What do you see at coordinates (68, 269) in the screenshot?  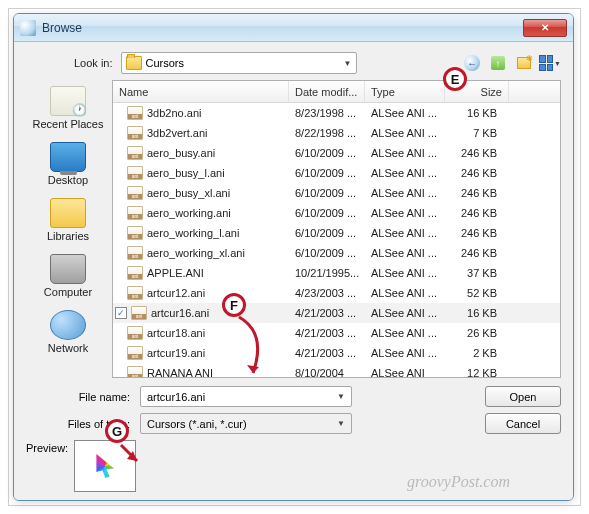 I see `computer-icon` at bounding box center [68, 269].